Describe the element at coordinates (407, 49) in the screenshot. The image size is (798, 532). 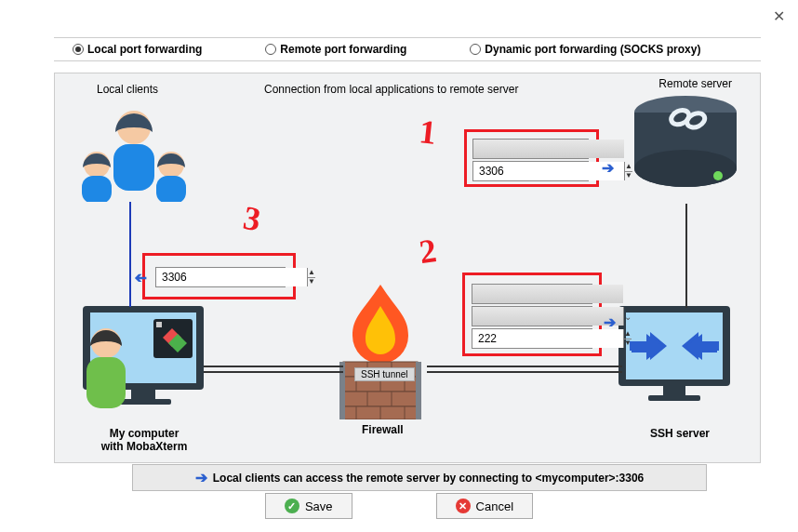
I see `forwarding-type-tabs: Local port forwarding Remote port forwar…` at that location.